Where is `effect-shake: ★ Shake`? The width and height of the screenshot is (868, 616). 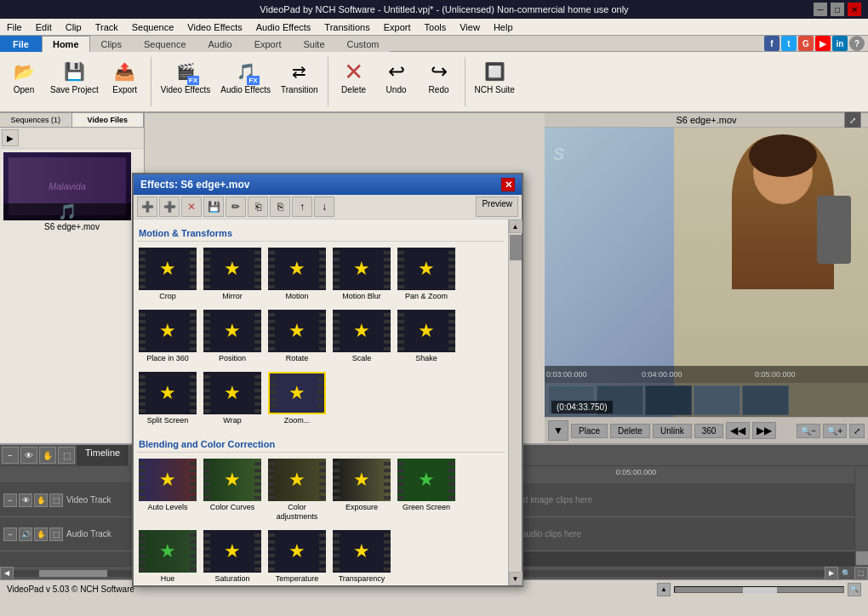 effect-shake: ★ Shake is located at coordinates (426, 337).